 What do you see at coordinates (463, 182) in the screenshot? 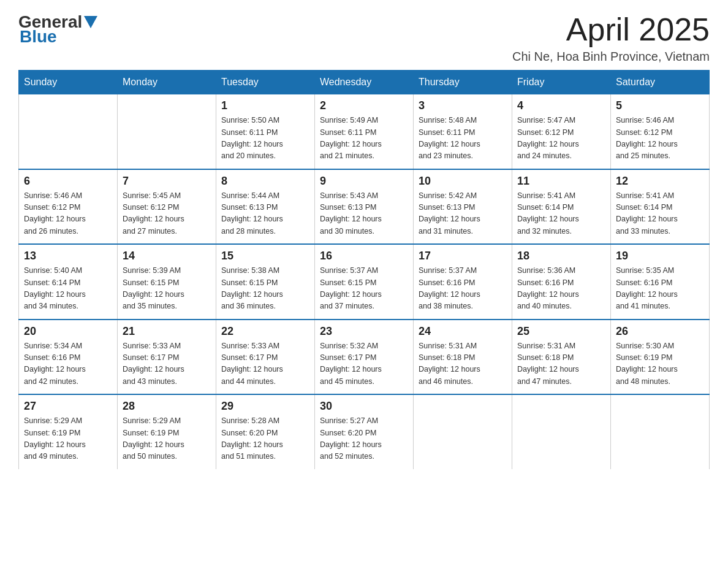
I see `day-number: 10` at bounding box center [463, 182].